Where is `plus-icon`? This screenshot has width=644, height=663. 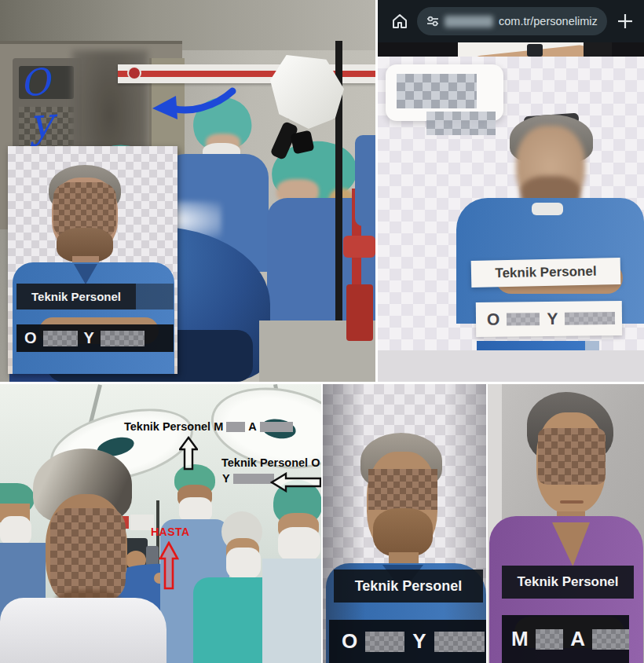
plus-icon is located at coordinates (625, 21).